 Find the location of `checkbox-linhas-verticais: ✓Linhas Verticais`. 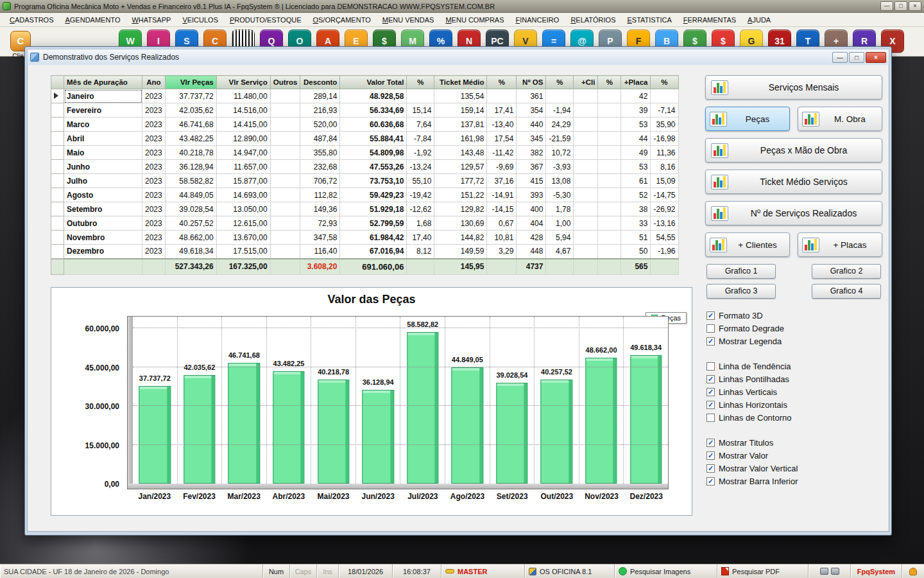

checkbox-linhas-verticais: ✓Linhas Verticais is located at coordinates (794, 392).